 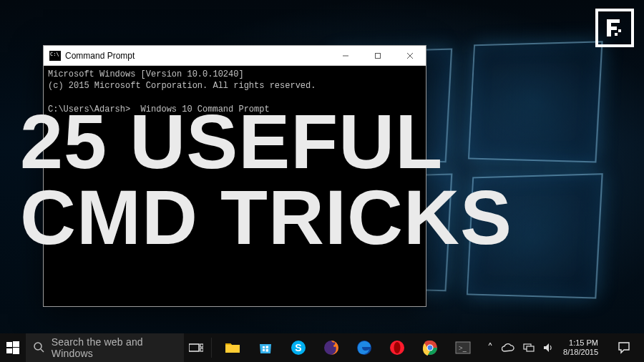 What do you see at coordinates (233, 348) in the screenshot?
I see `app-file-explorer` at bounding box center [233, 348].